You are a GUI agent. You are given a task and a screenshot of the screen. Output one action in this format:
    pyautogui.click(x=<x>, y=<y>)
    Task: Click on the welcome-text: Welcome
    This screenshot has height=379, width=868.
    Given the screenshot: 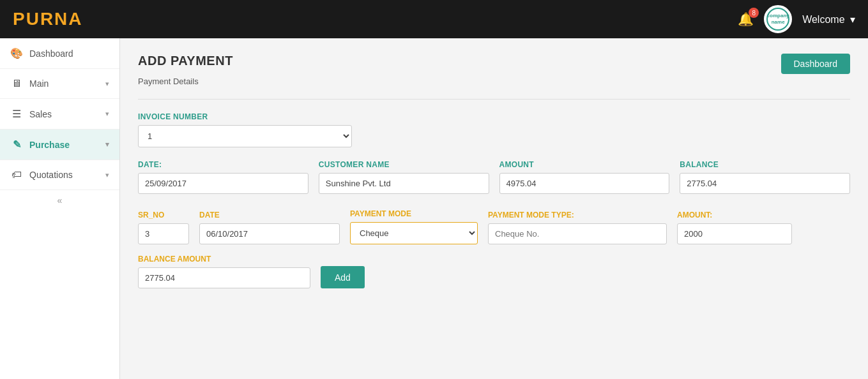 What is the action you would take?
    pyautogui.click(x=823, y=19)
    